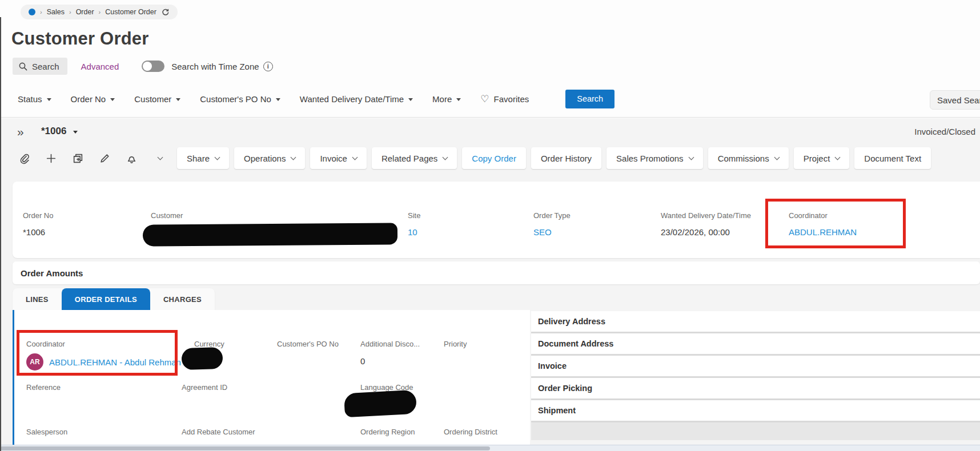 The width and height of the screenshot is (980, 451). Describe the element at coordinates (567, 158) in the screenshot. I see `order-history-button: Order History` at that location.